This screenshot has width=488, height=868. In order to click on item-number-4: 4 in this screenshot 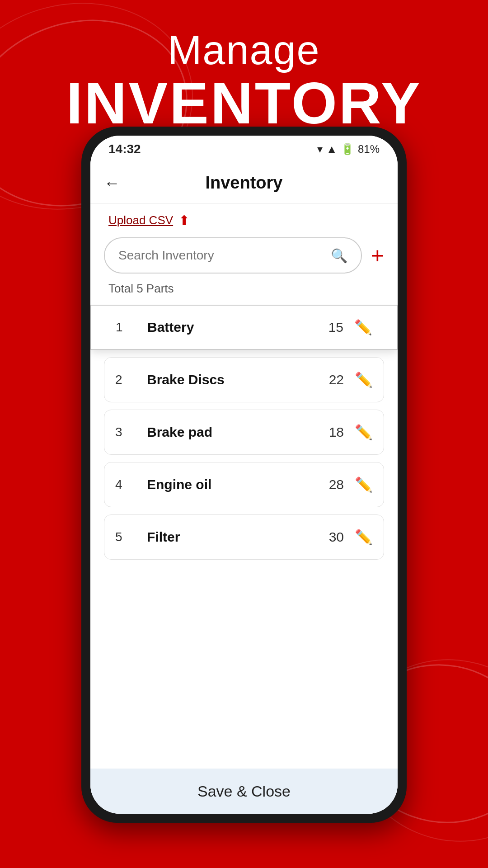, I will do `click(127, 485)`.